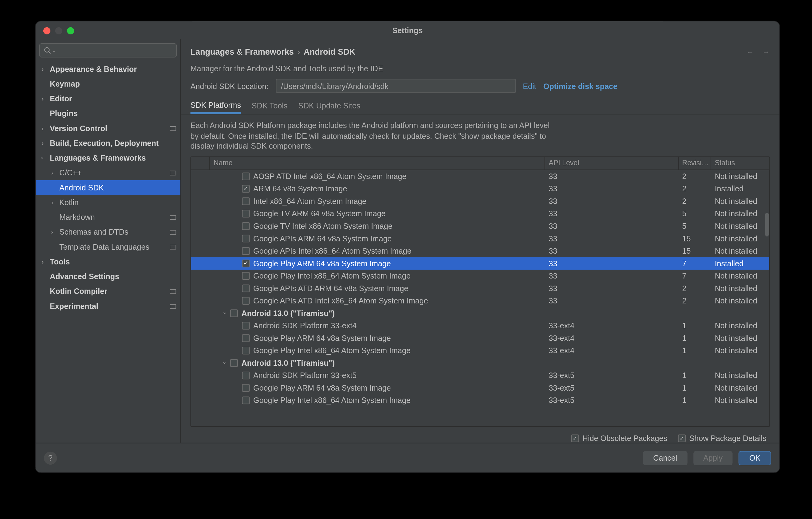 Image resolution: width=812 pixels, height=519 pixels. What do you see at coordinates (480, 226) in the screenshot?
I see `table-row: Google TV Intel x86 Atom System Image335…` at bounding box center [480, 226].